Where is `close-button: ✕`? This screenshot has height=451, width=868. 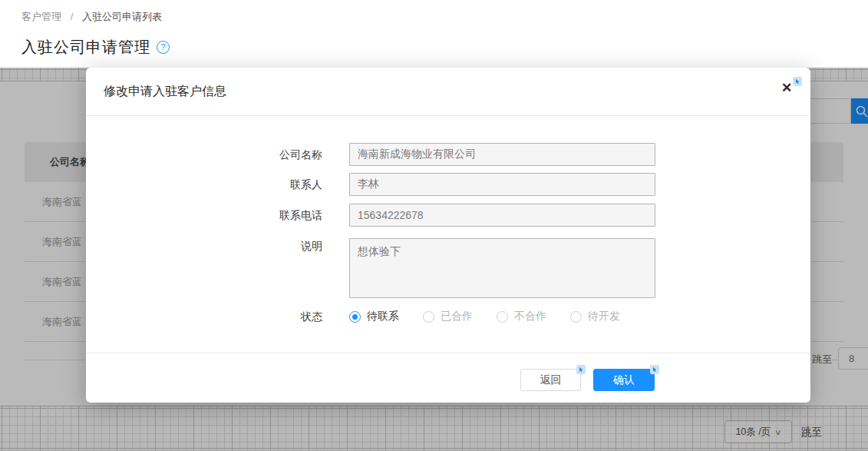 close-button: ✕ is located at coordinates (787, 88).